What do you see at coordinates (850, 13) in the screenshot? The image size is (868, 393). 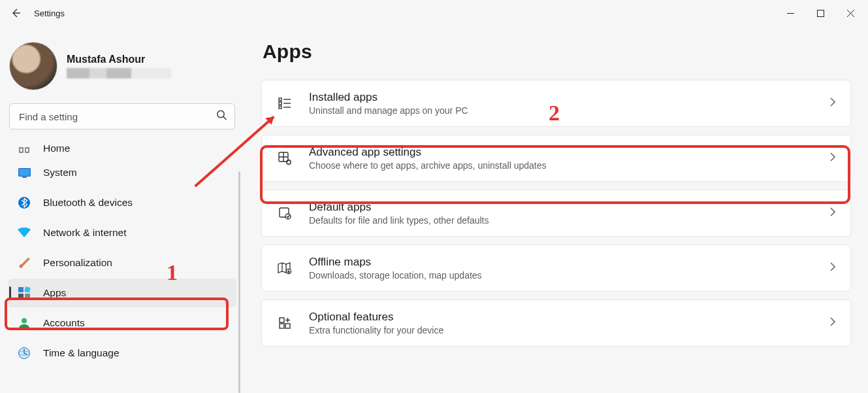 I see `close-icon` at bounding box center [850, 13].